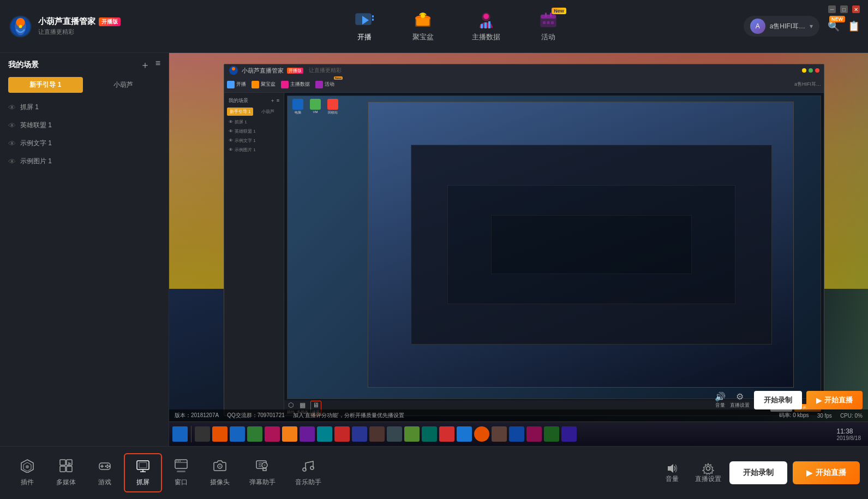 The image size is (868, 499). I want to click on record-button: 开始录制, so click(758, 473).